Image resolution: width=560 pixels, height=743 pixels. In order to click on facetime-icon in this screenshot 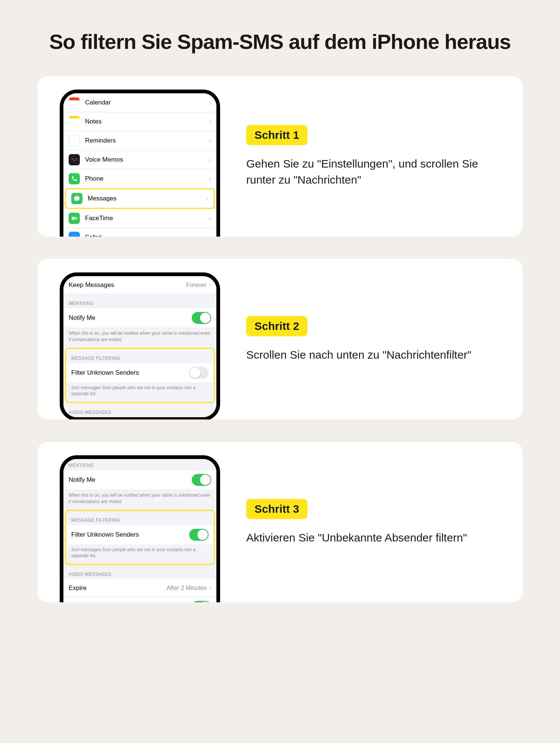, I will do `click(74, 218)`.